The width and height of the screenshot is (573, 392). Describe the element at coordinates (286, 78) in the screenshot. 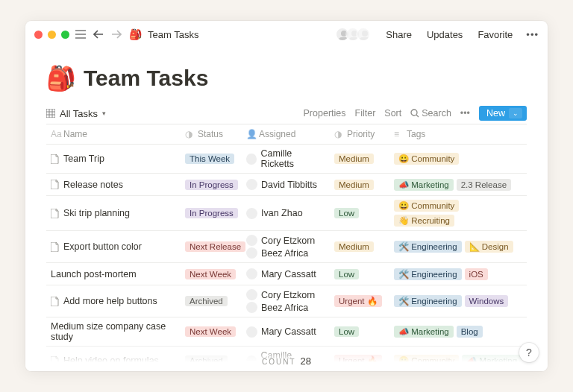

I see `page-header: 🎒 Team Tasks` at that location.